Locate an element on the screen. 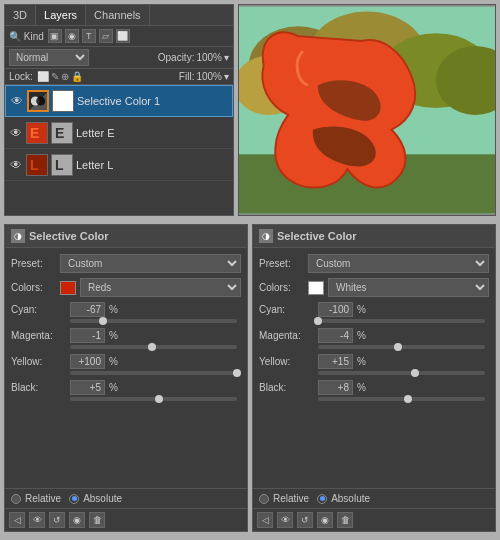  tab-channels: Channels is located at coordinates (118, 15).